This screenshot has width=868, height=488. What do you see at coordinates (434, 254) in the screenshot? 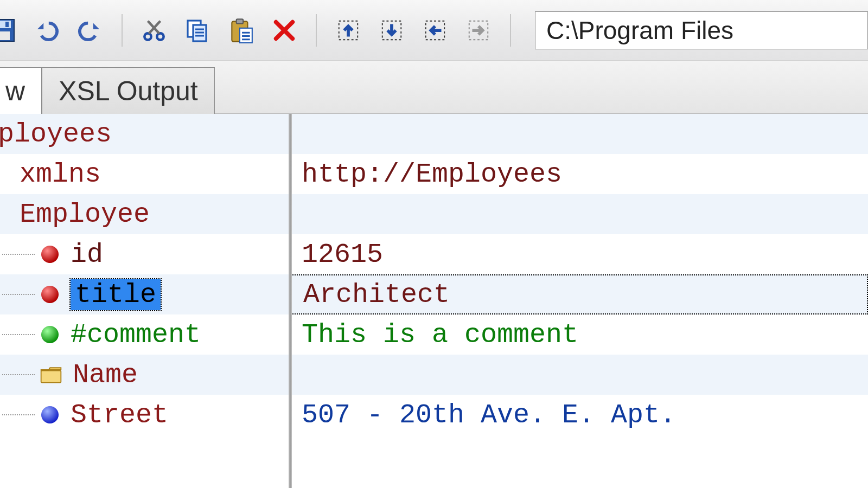
I see `table-row: id 12615` at bounding box center [434, 254].